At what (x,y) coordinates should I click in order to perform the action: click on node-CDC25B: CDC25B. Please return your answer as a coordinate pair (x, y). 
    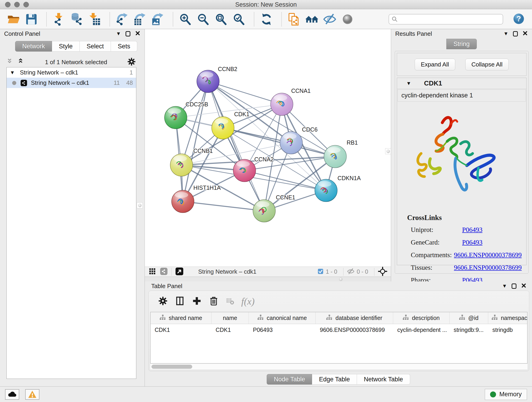
    Looking at the image, I should click on (186, 115).